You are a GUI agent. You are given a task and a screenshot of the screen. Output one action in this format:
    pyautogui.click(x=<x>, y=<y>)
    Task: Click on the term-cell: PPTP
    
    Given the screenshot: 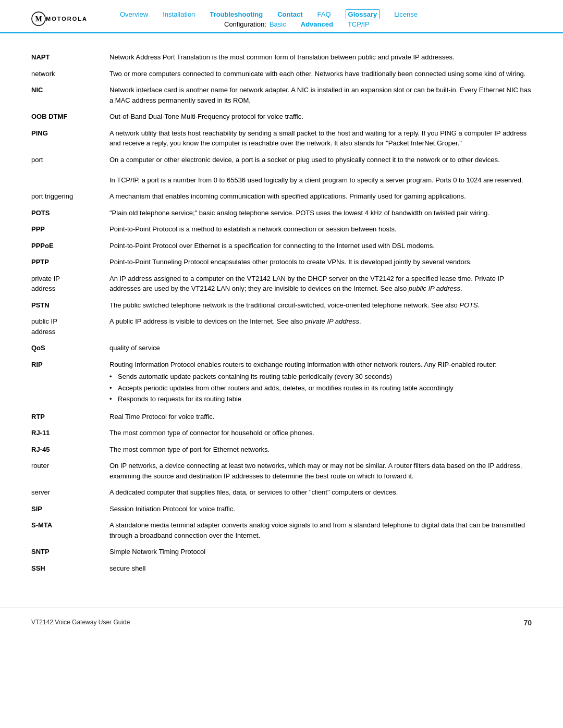 What is the action you would take?
    pyautogui.click(x=70, y=262)
    